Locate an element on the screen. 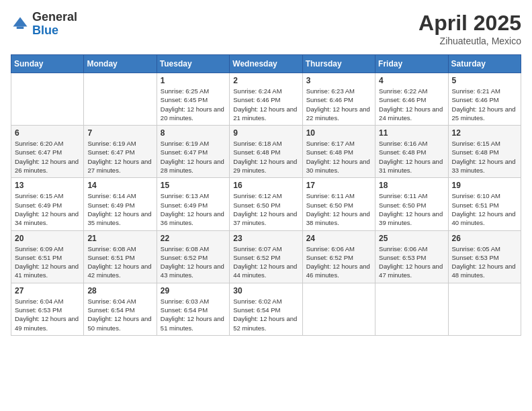  weekday-header: Wednesday is located at coordinates (266, 64).